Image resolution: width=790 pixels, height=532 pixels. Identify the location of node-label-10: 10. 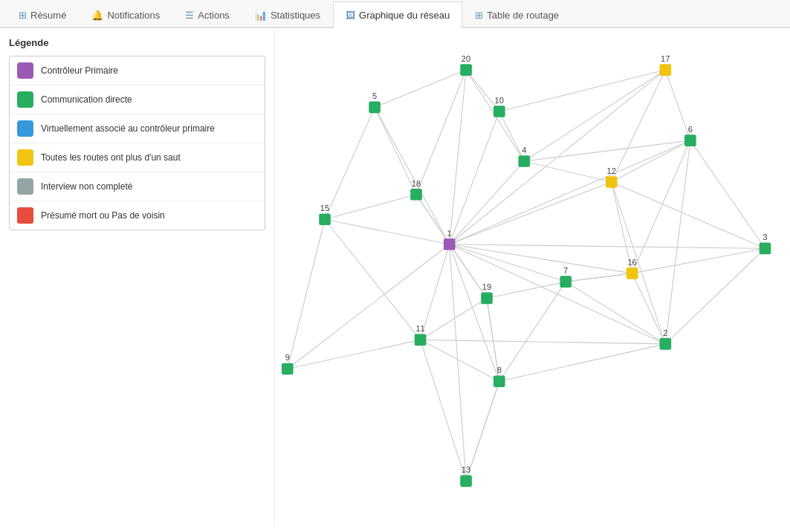
(499, 100).